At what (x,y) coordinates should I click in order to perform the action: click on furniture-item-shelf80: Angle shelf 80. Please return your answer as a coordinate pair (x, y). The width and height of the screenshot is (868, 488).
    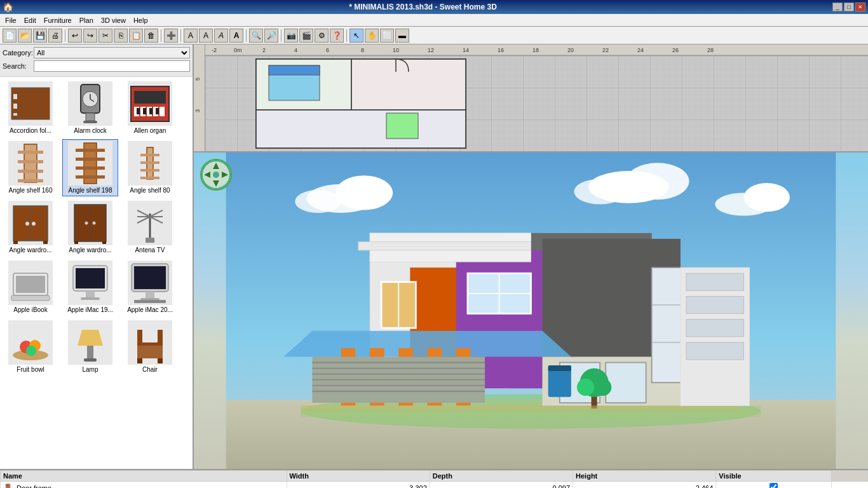
    Looking at the image, I should click on (150, 168).